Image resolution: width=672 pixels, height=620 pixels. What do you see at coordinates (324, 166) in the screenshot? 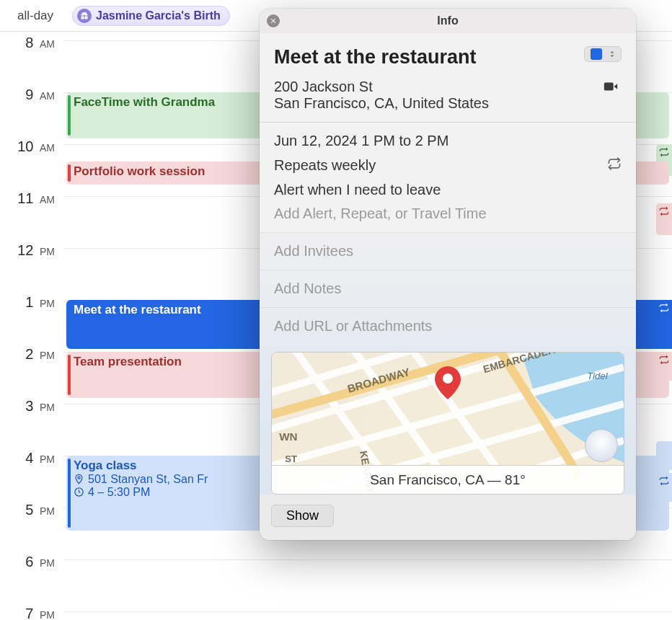
I see `event-repeat: Repeats weekly` at bounding box center [324, 166].